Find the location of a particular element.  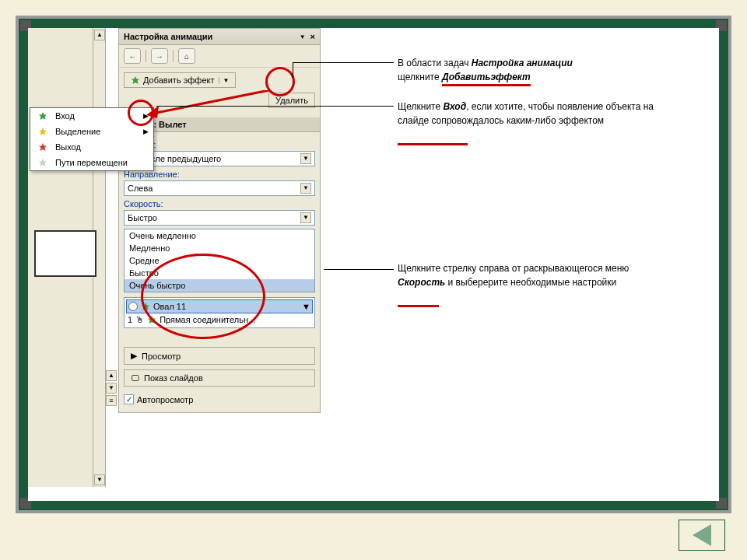

add-effect-label: Добавить эффект is located at coordinates (179, 80).